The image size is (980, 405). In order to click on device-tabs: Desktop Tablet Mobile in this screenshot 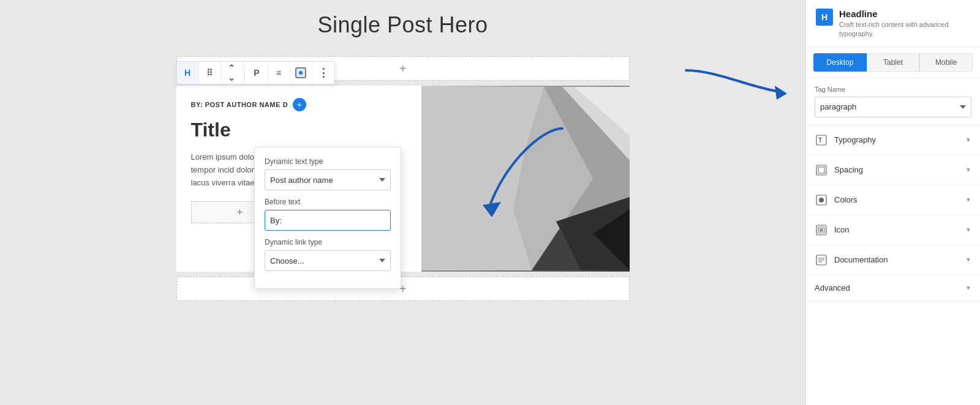, I will do `click(893, 62)`.